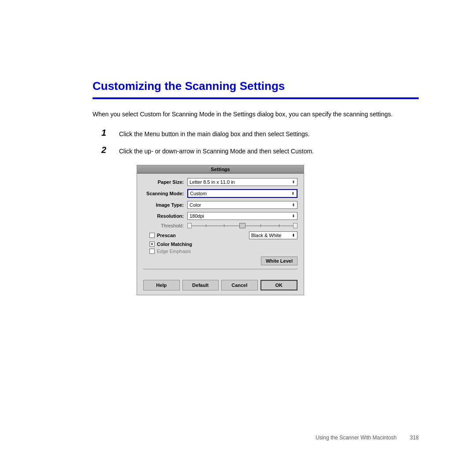  What do you see at coordinates (167, 235) in the screenshot?
I see `prescan-label: Prescan` at bounding box center [167, 235].